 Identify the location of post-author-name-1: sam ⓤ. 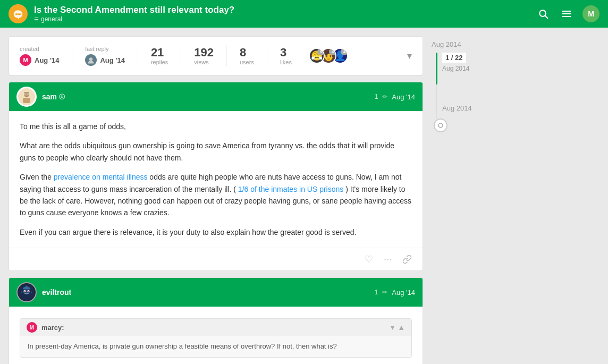
(206, 97).